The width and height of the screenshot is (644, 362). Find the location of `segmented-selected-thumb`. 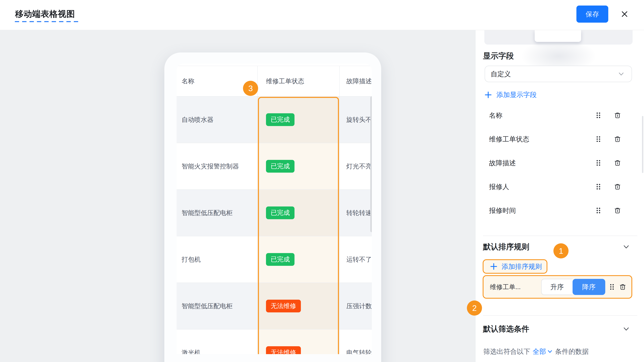

segmented-selected-thumb is located at coordinates (558, 36).